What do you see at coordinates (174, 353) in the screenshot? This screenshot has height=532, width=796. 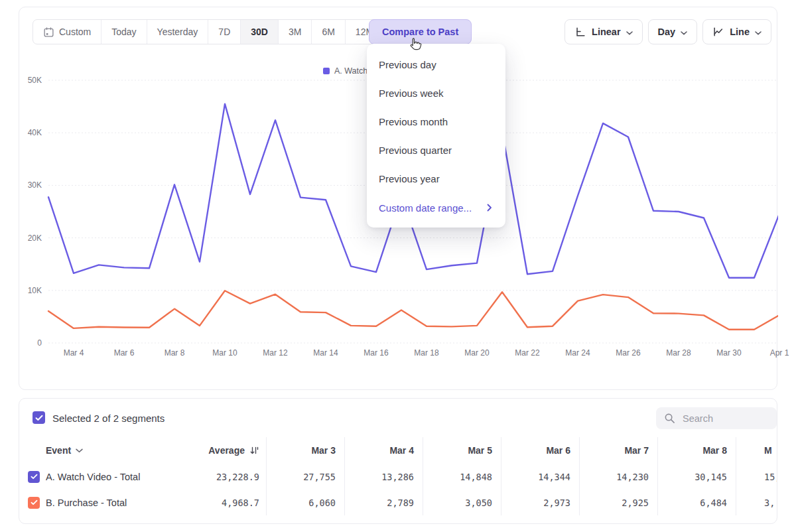 I see `x-tick-label: Mar 8` at bounding box center [174, 353].